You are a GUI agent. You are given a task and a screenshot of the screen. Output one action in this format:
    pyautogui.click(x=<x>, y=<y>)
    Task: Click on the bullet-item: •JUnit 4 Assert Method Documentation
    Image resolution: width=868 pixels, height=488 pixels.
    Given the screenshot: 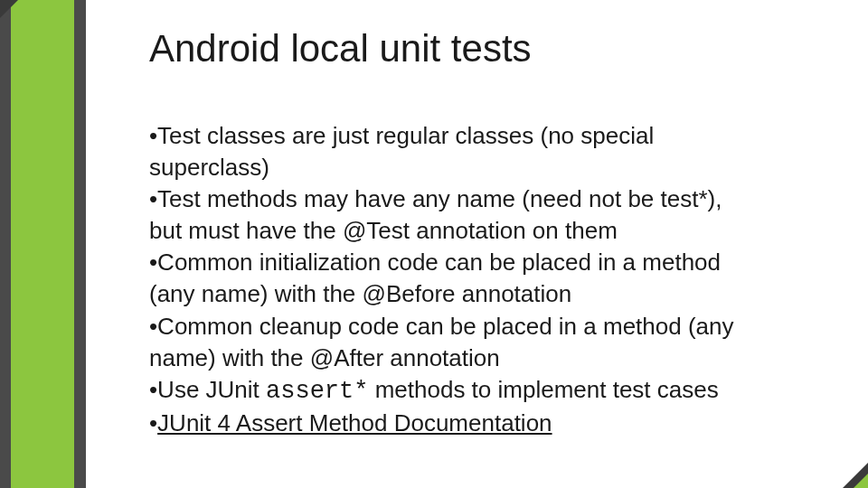 What is the action you would take?
    pyautogui.click(x=452, y=423)
    